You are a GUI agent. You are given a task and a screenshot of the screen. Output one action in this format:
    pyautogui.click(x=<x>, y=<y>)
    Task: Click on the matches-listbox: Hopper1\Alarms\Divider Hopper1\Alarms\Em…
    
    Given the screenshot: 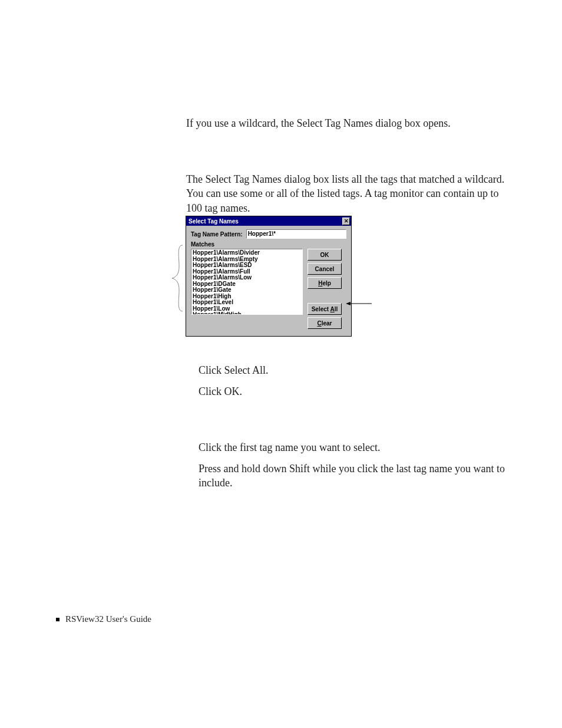 What is the action you would take?
    pyautogui.click(x=247, y=282)
    